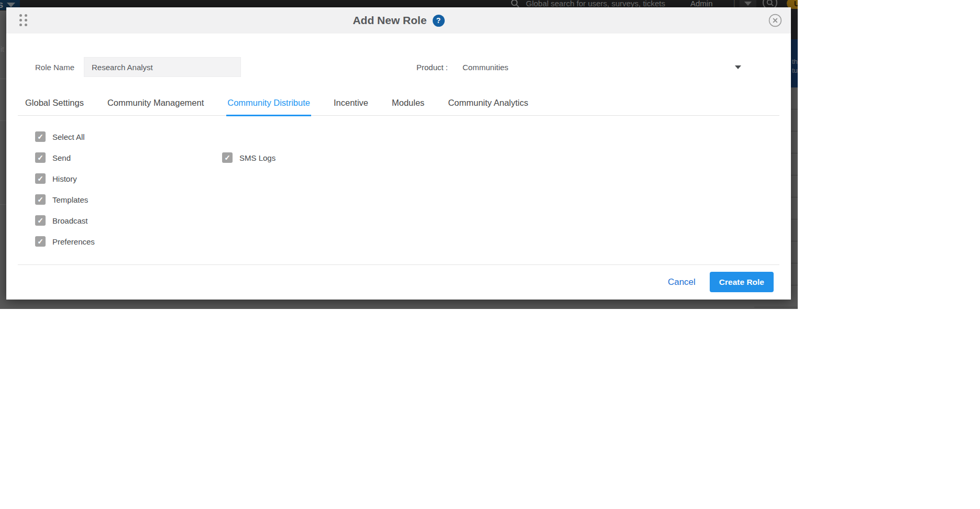 The image size is (980, 509). Describe the element at coordinates (408, 104) in the screenshot. I see `tab-modules: Modules` at that location.